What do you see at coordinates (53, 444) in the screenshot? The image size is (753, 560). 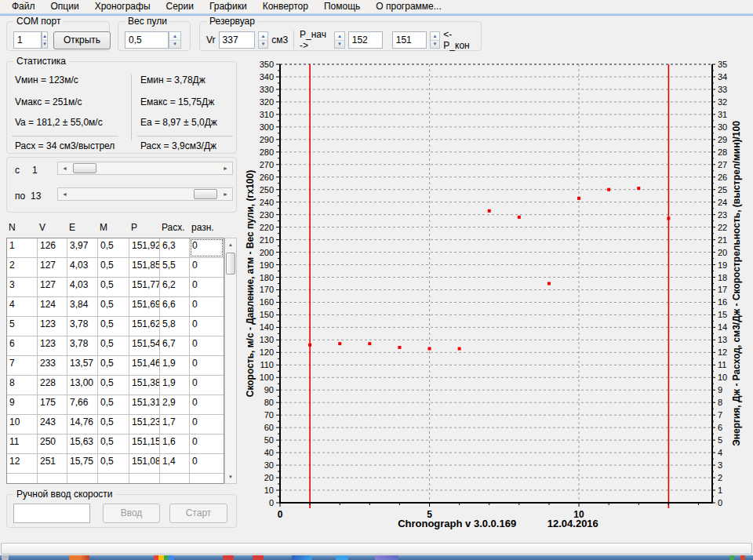 I see `table-cell: 250` at bounding box center [53, 444].